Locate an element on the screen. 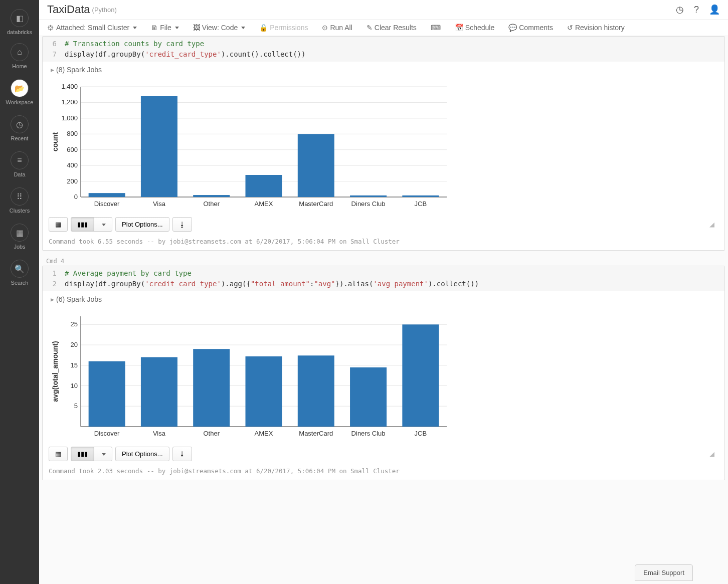 The image size is (728, 584). user-icon: 👤 is located at coordinates (714, 10).